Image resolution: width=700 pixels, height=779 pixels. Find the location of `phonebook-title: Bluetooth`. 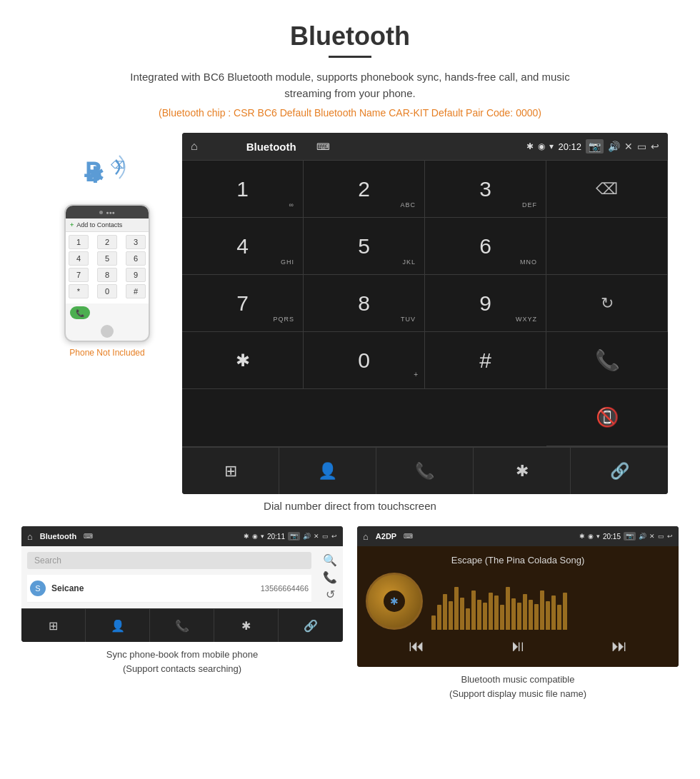

phonebook-title: Bluetooth is located at coordinates (59, 536).